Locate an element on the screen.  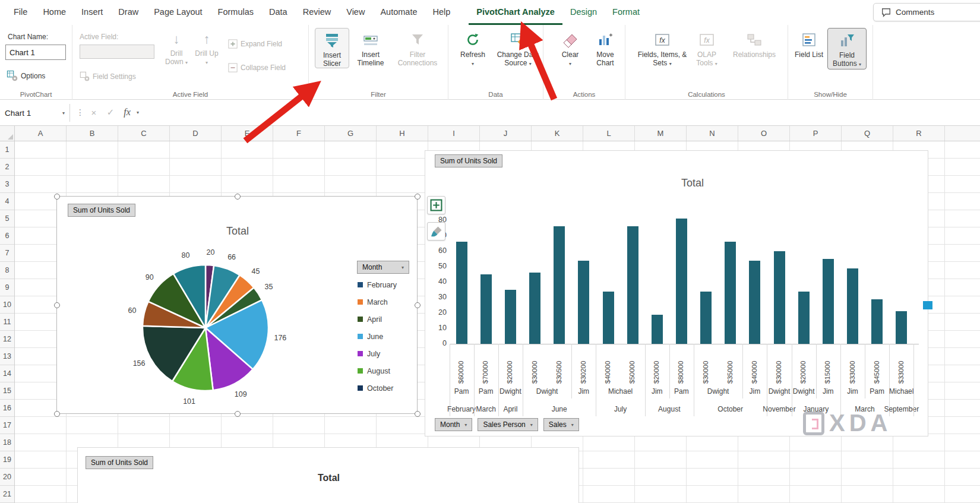
legend-item-june: June is located at coordinates (377, 336).